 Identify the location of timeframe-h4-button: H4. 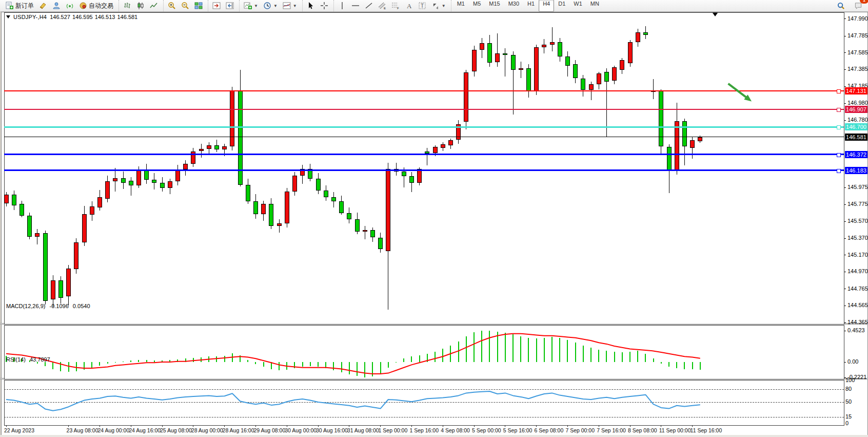
(546, 6).